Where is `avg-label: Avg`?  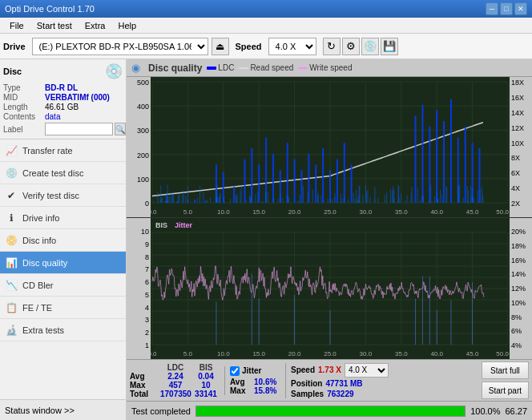
avg-label: Avg is located at coordinates (145, 377).